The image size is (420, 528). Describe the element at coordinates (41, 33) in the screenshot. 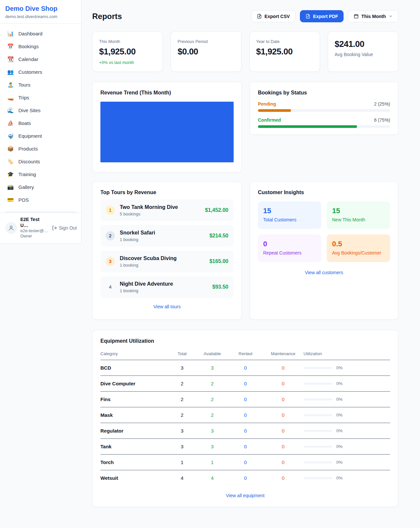

I see `sidebar-item-dashboard: 📊 Dashboard` at that location.